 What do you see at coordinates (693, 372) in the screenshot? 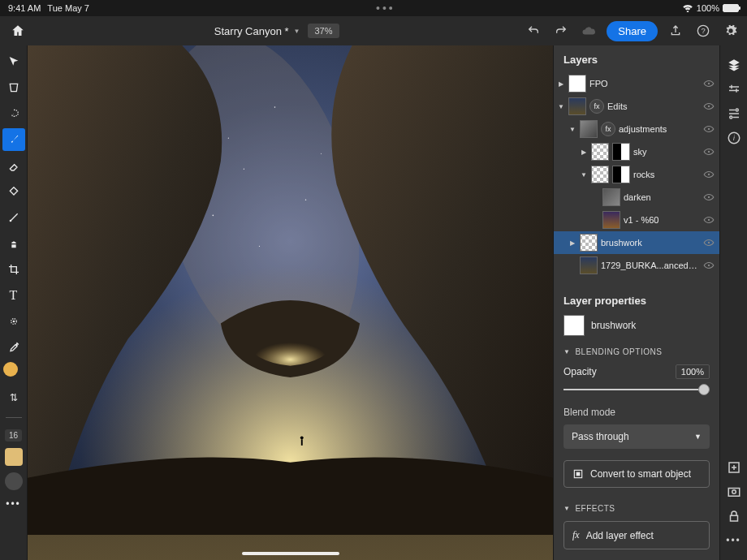
I see `opacity-value: 100%` at bounding box center [693, 372].